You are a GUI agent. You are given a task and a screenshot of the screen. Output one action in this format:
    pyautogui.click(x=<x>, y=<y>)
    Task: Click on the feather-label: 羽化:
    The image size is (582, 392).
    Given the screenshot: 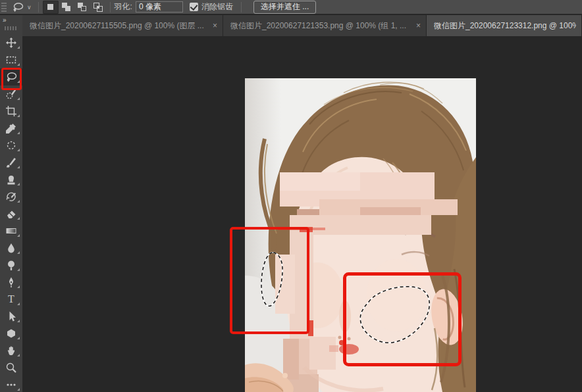 What is the action you would take?
    pyautogui.click(x=124, y=7)
    